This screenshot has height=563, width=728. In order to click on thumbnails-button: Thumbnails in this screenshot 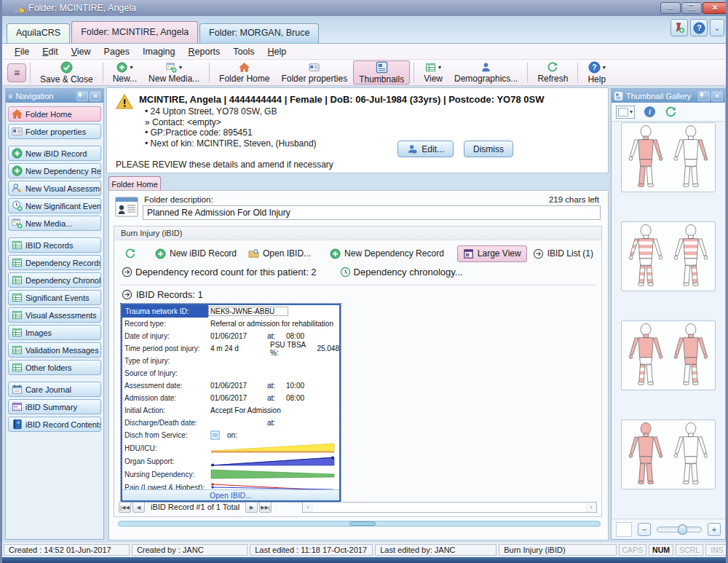, I will do `click(381, 73)`.